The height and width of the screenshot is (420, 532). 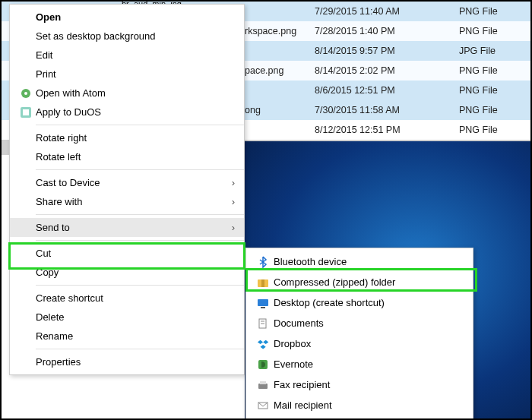 What do you see at coordinates (359, 261) in the screenshot?
I see `submenu-bluetooth: Bluetooth device` at bounding box center [359, 261].